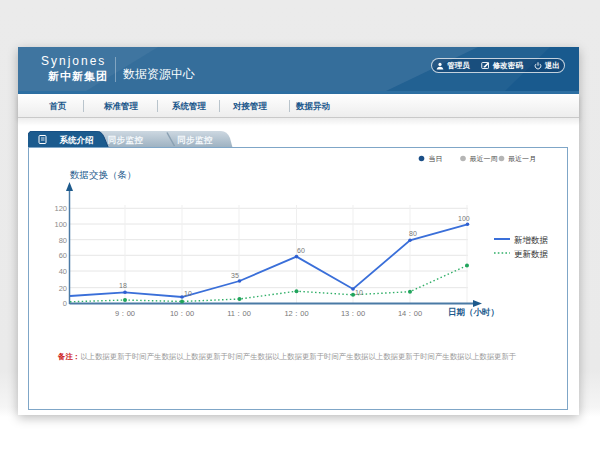 This screenshot has width=600, height=450. Describe the element at coordinates (104, 174) in the screenshot. I see `svg-text: 数据交换（条）` at that location.